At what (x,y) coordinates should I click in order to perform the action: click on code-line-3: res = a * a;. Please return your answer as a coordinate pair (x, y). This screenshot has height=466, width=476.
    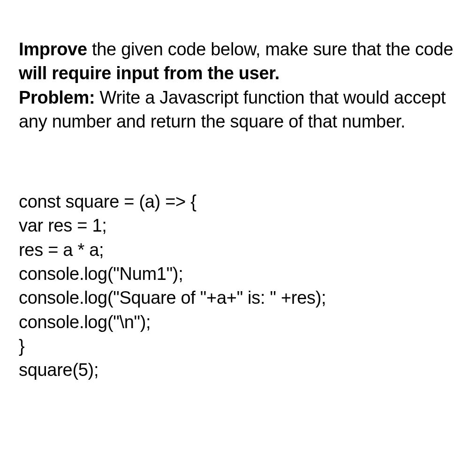
    Looking at the image, I should click on (238, 250).